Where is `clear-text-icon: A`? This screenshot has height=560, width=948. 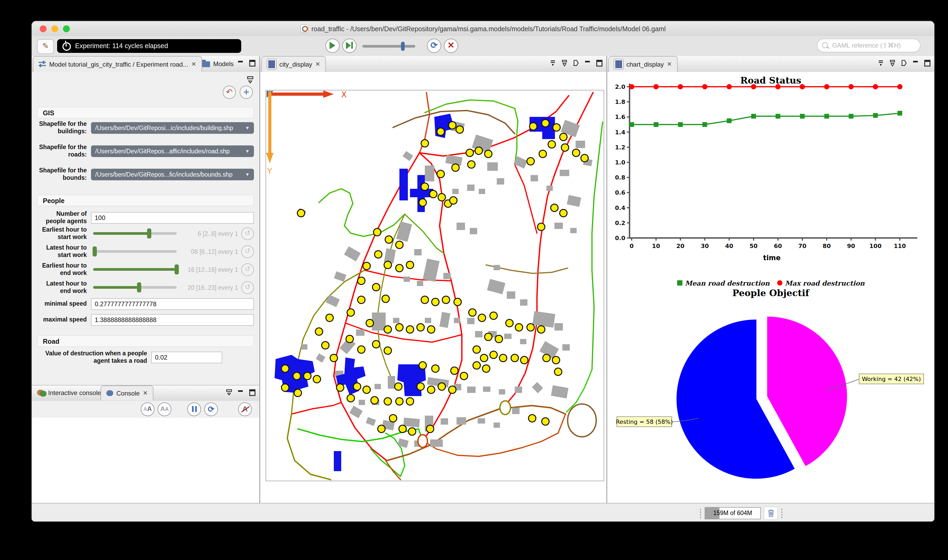 clear-text-icon: A is located at coordinates (245, 409).